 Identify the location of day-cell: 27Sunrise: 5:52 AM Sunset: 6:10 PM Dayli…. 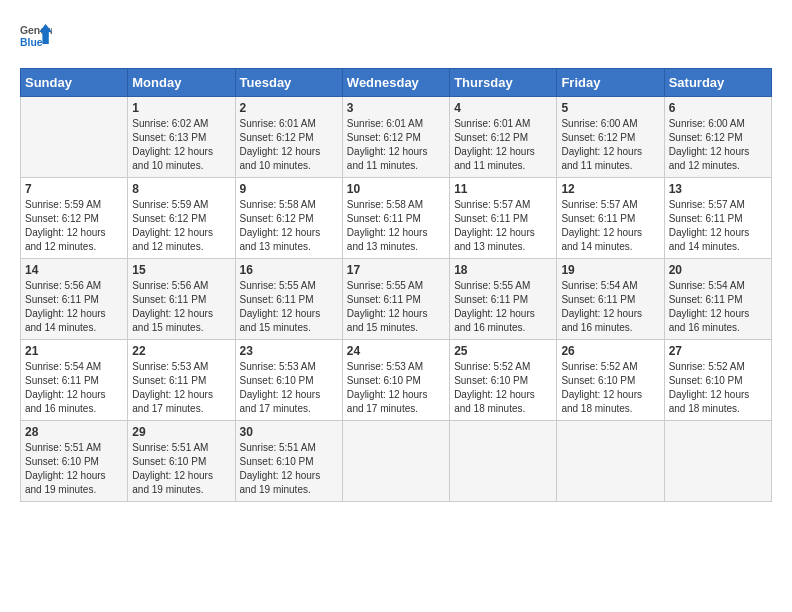
(718, 380).